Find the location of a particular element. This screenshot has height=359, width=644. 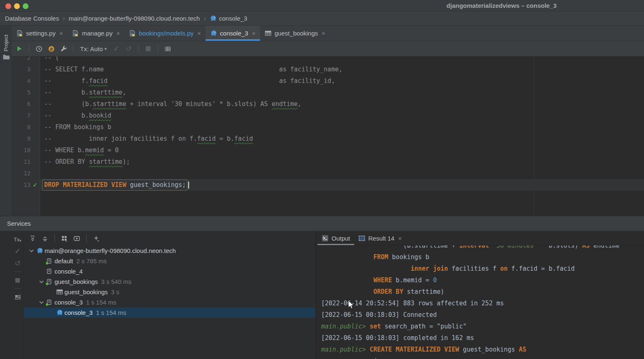

rollback-button: ↺ is located at coordinates (129, 49).